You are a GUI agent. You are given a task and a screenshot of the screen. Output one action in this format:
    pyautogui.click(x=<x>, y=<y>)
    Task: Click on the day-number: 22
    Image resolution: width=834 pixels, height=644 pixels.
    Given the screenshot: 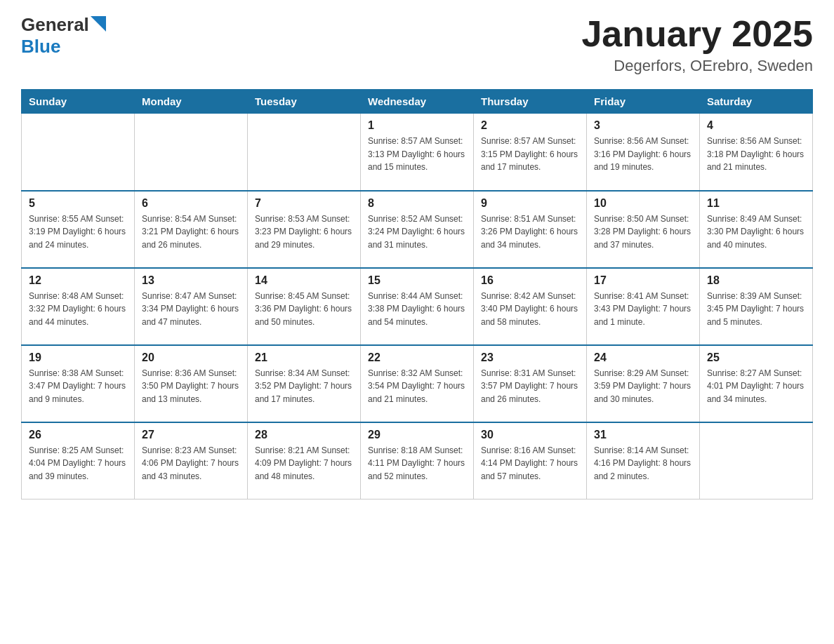 What is the action you would take?
    pyautogui.click(x=417, y=358)
    